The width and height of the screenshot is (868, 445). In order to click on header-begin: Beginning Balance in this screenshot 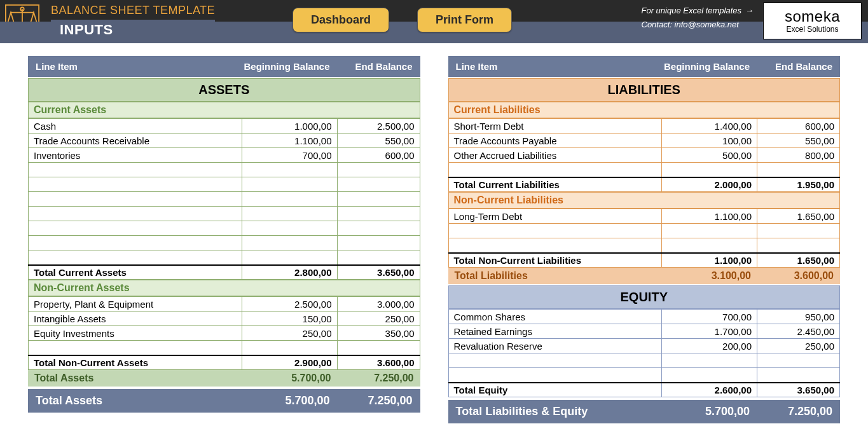, I will do `click(282, 66)`.